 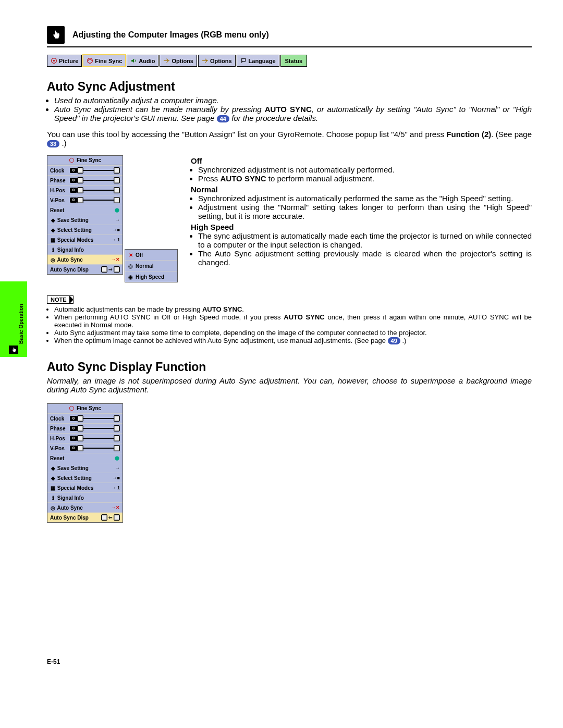 What do you see at coordinates (53, 488) in the screenshot?
I see `modes-icon: ▦` at bounding box center [53, 488].